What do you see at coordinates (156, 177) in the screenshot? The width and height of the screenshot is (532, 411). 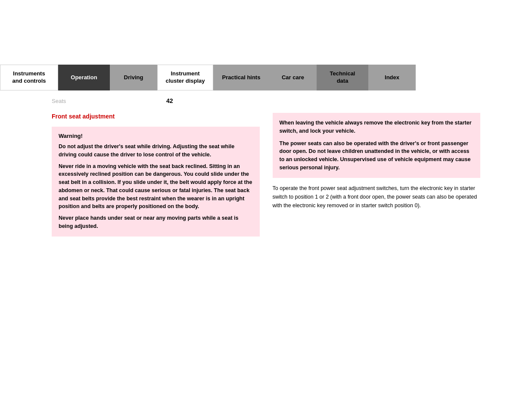 I see `left-column: Front seat adjustment Warning! Do not ad…` at bounding box center [156, 177].